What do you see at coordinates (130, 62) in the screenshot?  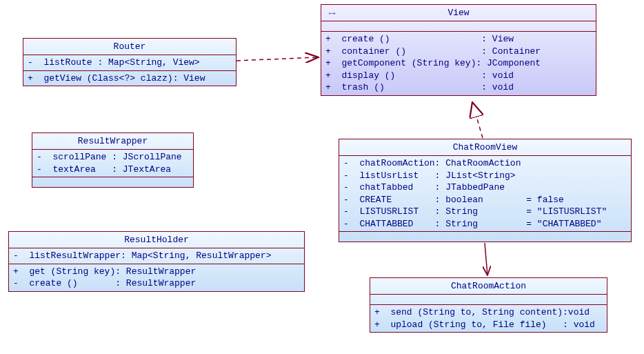 I see `class-router: Router - listRoute : Map<String, View> +…` at bounding box center [130, 62].